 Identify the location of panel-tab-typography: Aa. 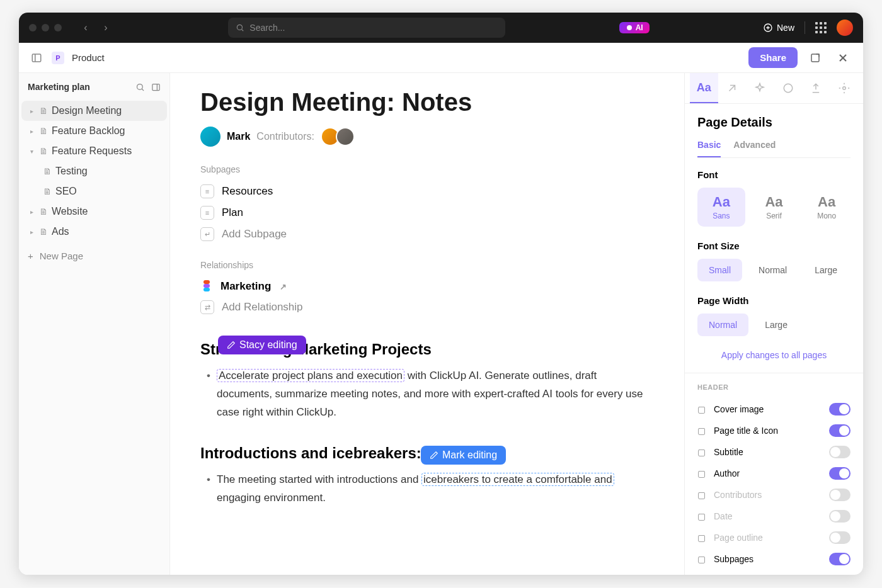
(704, 88).